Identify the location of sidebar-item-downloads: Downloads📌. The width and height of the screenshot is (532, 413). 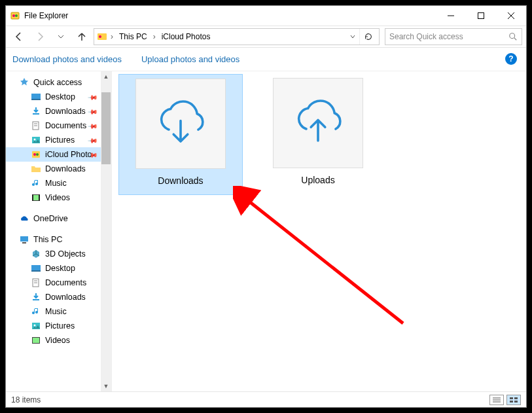
(59, 111).